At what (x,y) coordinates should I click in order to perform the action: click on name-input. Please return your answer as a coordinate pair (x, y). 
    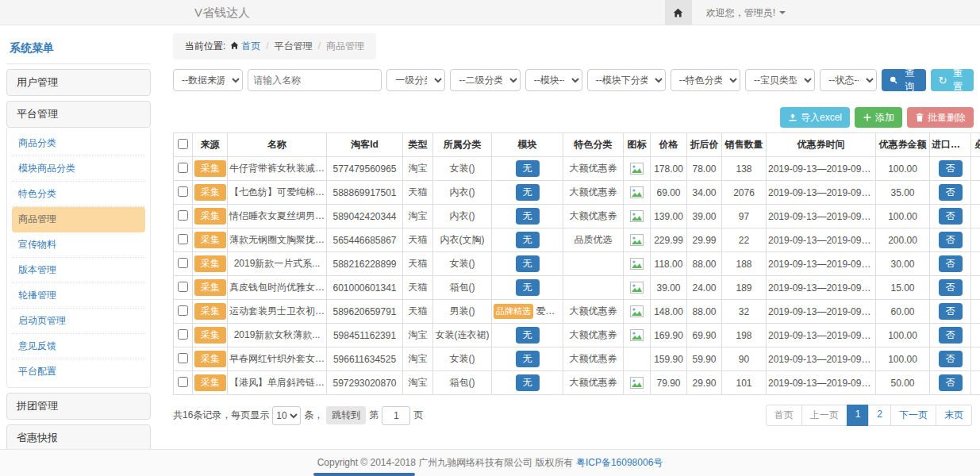
    Looking at the image, I should click on (314, 80).